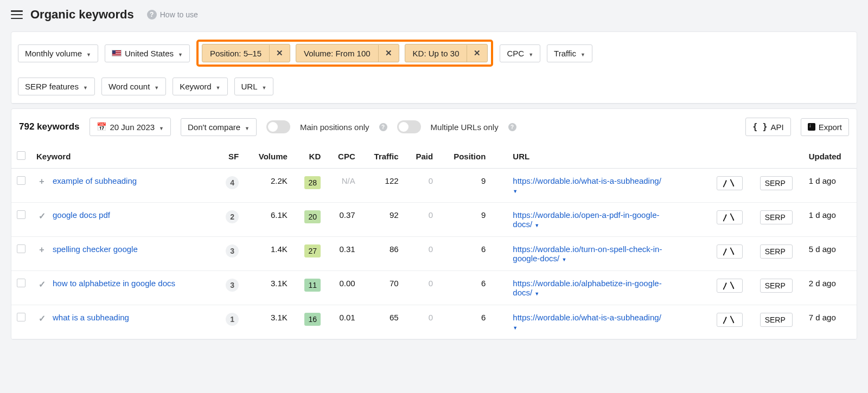 This screenshot has width=868, height=393. I want to click on keyword-count: 792 keywords, so click(49, 127).